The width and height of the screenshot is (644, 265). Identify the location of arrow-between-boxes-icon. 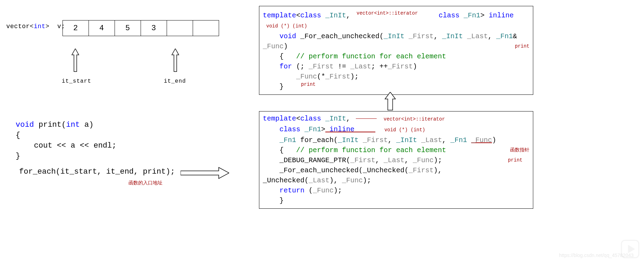
(390, 102).